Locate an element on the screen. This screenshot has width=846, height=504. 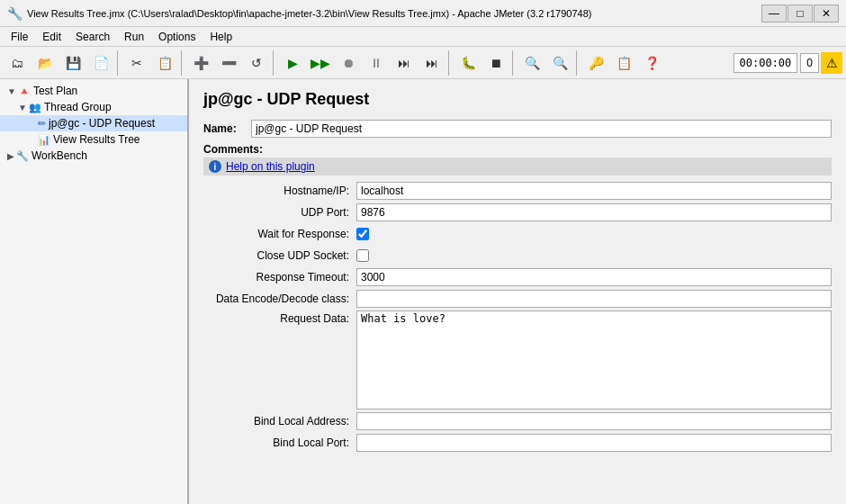
sidebar-item-test-plan: ▼ 🔺 Test Plan is located at coordinates (94, 91).